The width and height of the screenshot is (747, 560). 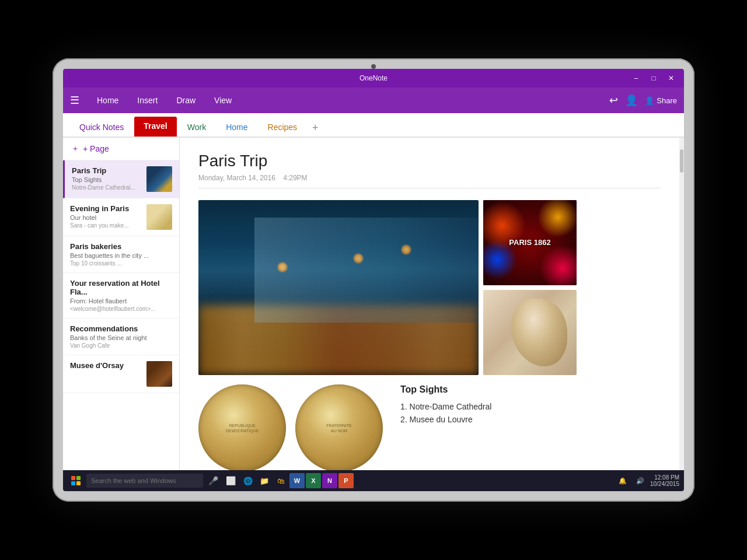 What do you see at coordinates (297, 481) in the screenshot?
I see `taskbar-app-icons: 🌐 📁 🛍 W X N P` at bounding box center [297, 481].